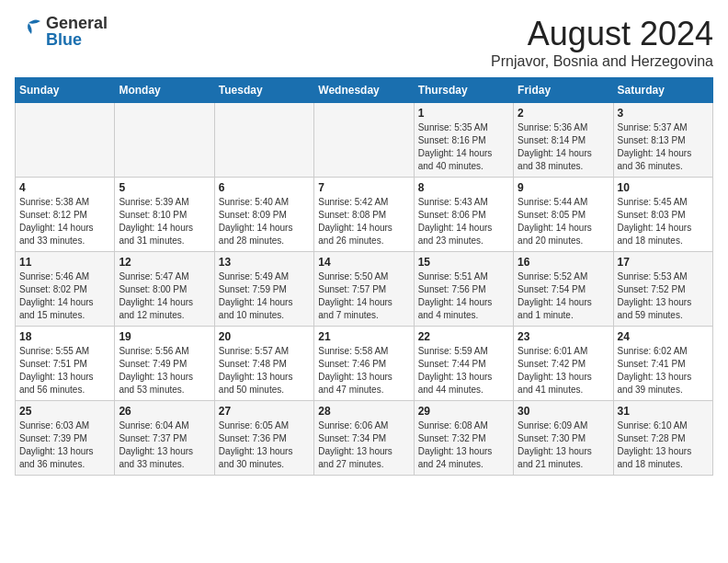 This screenshot has width=728, height=563. I want to click on calendar-day-cell: 9Sunrise: 5:44 AM Sunset: 8:05 PM Daylig…, so click(563, 215).